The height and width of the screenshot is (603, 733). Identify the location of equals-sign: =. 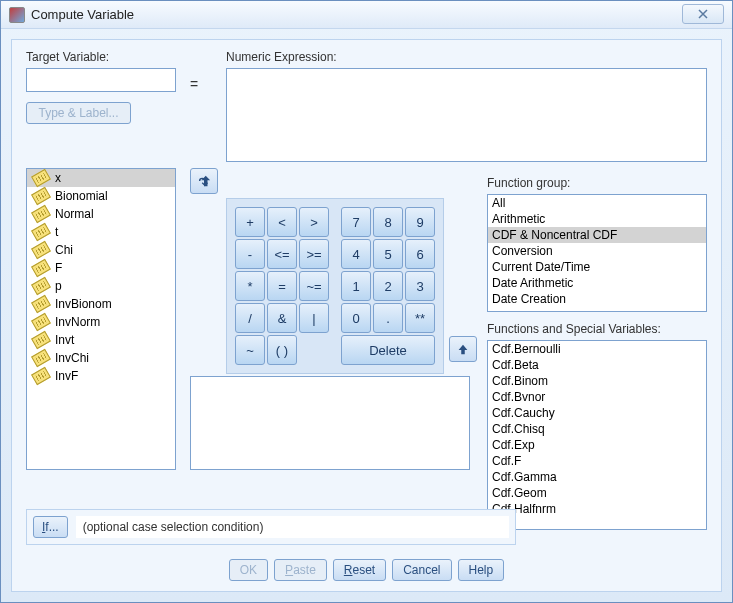
(194, 84).